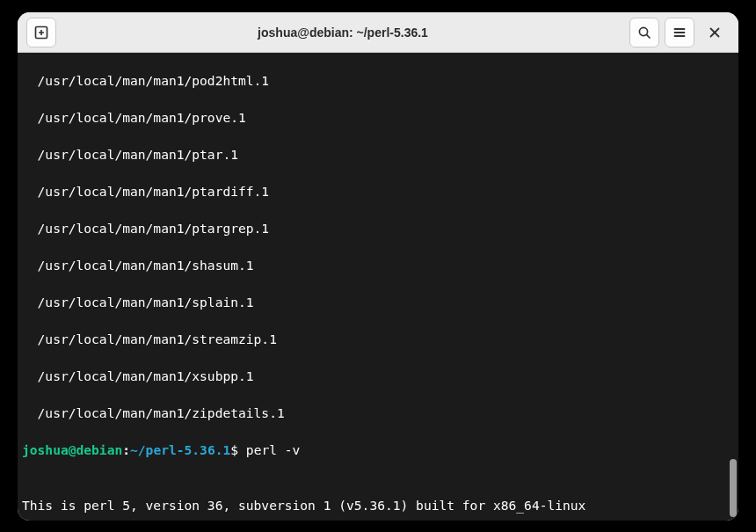 This screenshot has width=756, height=532. What do you see at coordinates (378, 450) in the screenshot?
I see `prompt-line: joshua@debian:~/perl-5.36.1$ perl -v` at bounding box center [378, 450].